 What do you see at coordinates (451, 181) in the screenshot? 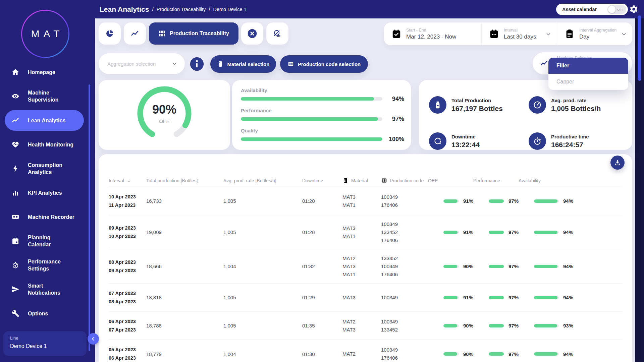
I see `column-header-oee: OEE` at bounding box center [451, 181].